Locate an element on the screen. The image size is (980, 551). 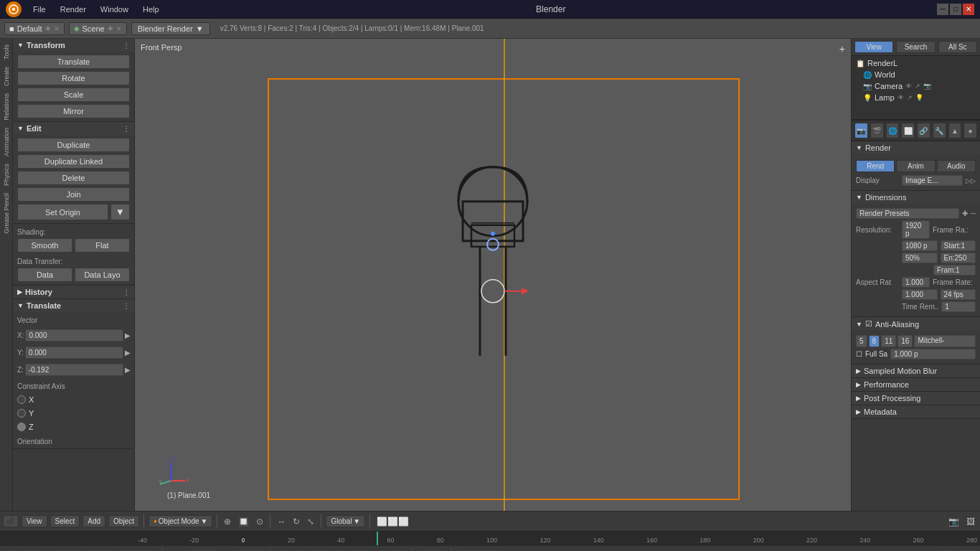
select-menu-btn: Select is located at coordinates (65, 521).